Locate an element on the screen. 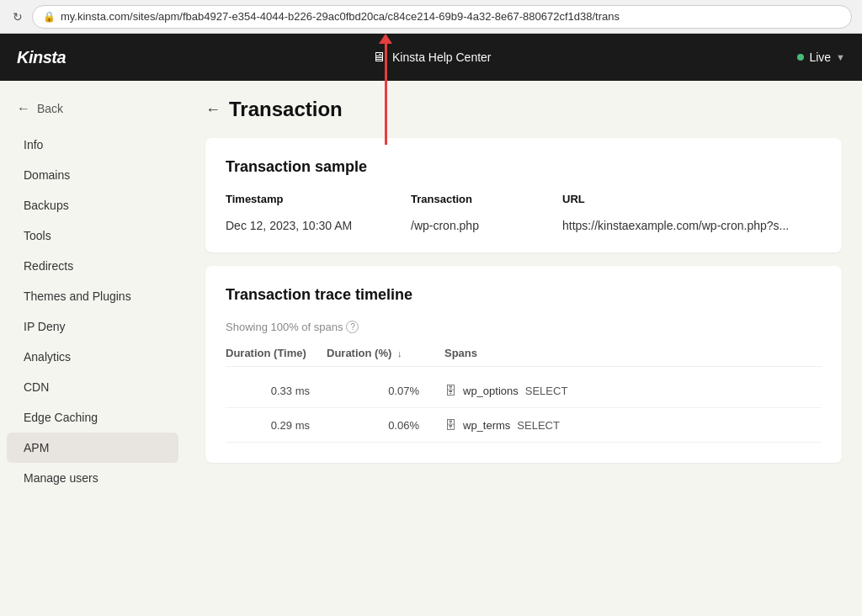  help-label: Kinsta Help Center is located at coordinates (442, 57).